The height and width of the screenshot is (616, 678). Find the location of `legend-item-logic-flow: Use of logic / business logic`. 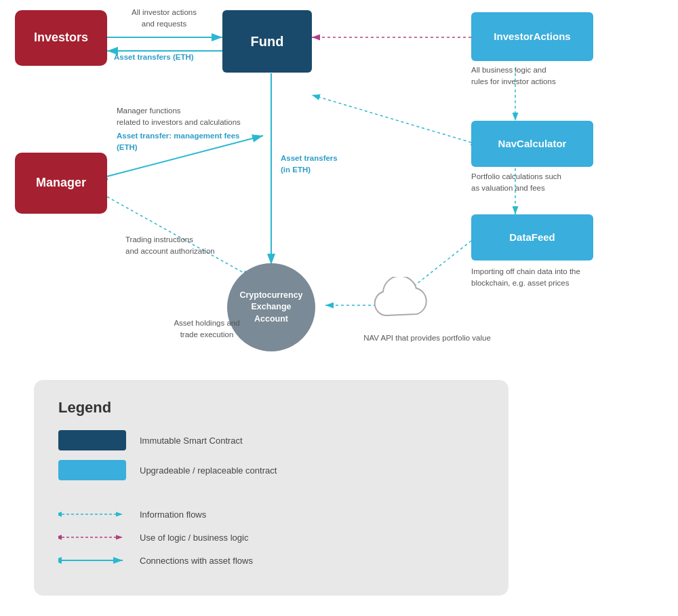

legend-item-logic-flow: Use of logic / business logic is located at coordinates (271, 537).